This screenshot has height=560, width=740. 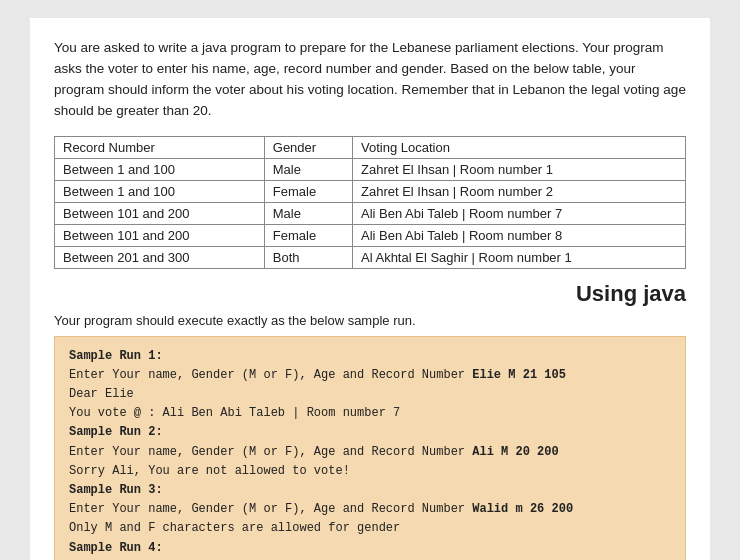 I want to click on sample-line-1-1: Enter Your name, Gender (M or F), Age an…, so click(x=370, y=376).